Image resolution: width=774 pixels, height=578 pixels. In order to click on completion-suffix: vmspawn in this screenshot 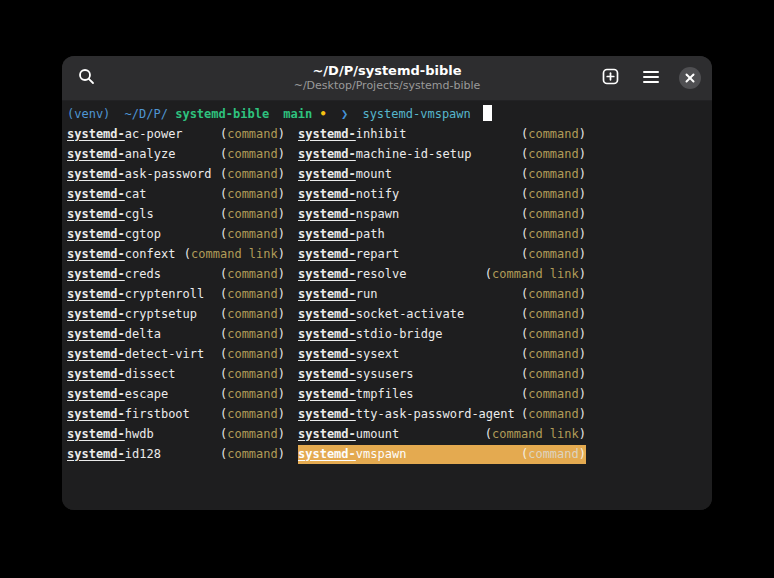, I will do `click(382, 454)`.